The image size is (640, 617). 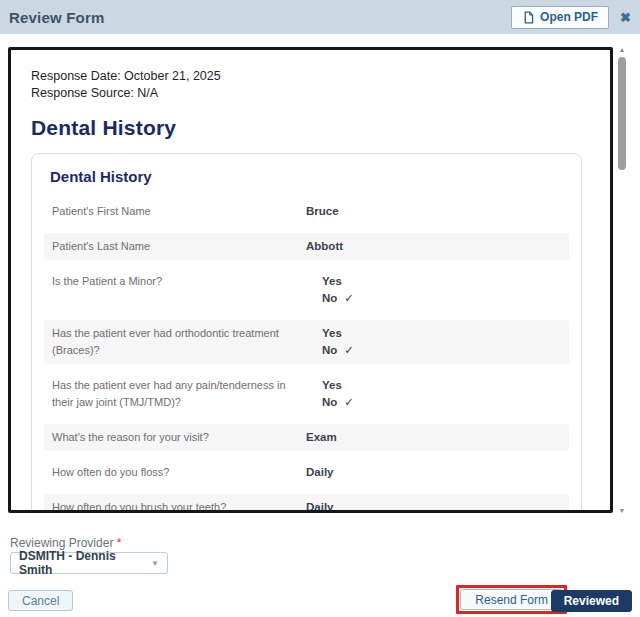 What do you see at coordinates (626, 18) in the screenshot?
I see `close-icon: ✖` at bounding box center [626, 18].